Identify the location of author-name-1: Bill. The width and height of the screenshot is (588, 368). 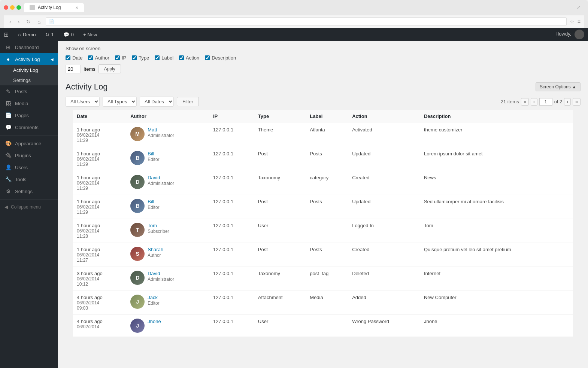
(154, 153).